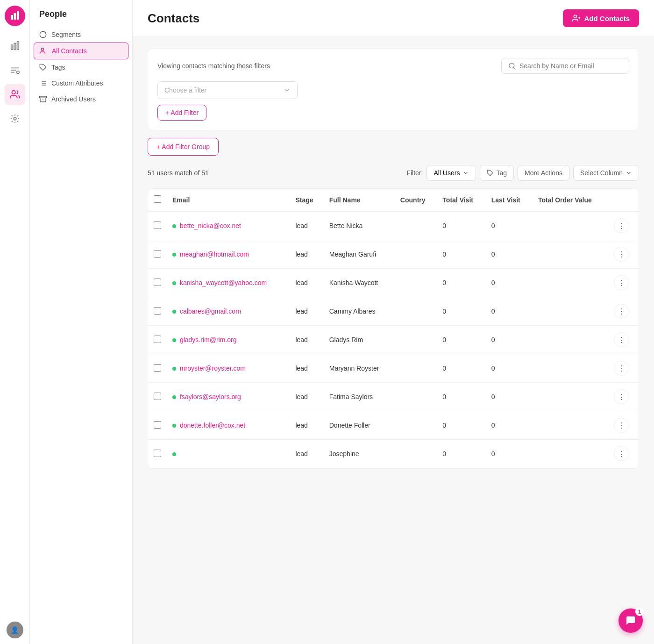 Image resolution: width=654 pixels, height=644 pixels. I want to click on email-link: gladys.rim@rim.org, so click(208, 340).